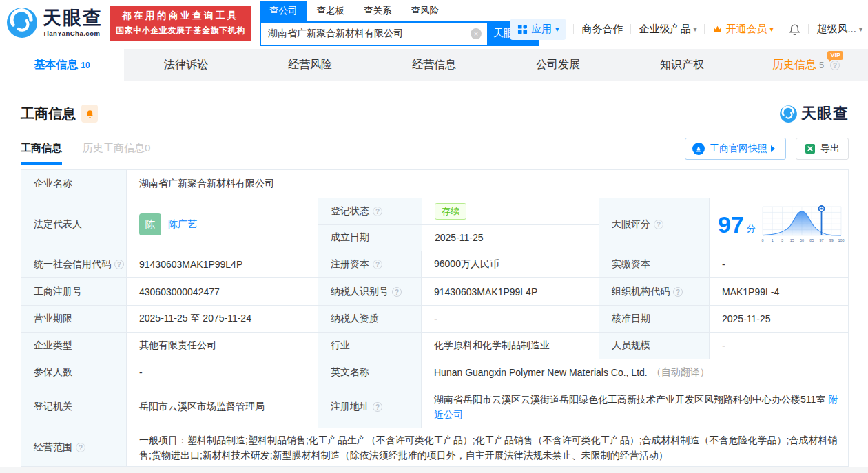 This screenshot has height=473, width=868. Describe the element at coordinates (85, 65) in the screenshot. I see `tab-count: 10` at that location.